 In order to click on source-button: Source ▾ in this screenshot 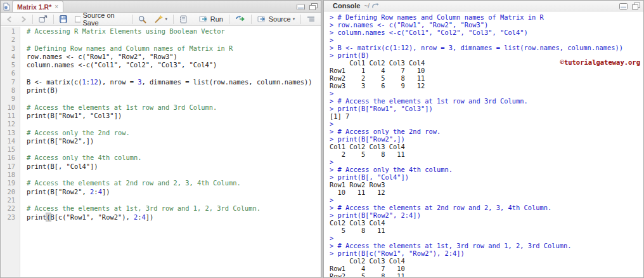, I will do `click(276, 19)`.